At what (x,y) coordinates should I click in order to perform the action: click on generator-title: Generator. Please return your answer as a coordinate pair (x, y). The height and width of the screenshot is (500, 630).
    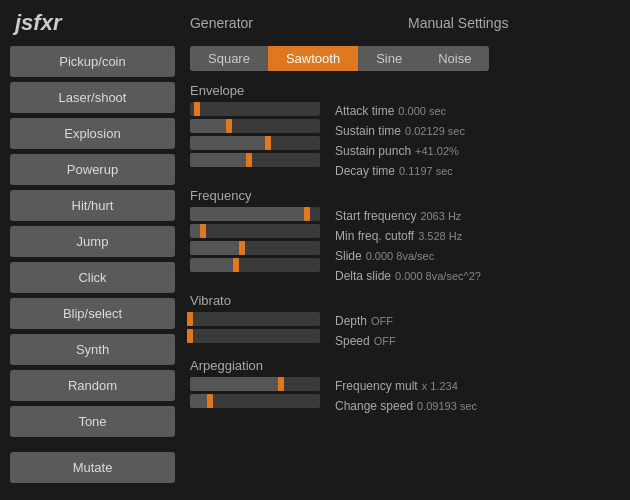
    Looking at the image, I should click on (221, 23).